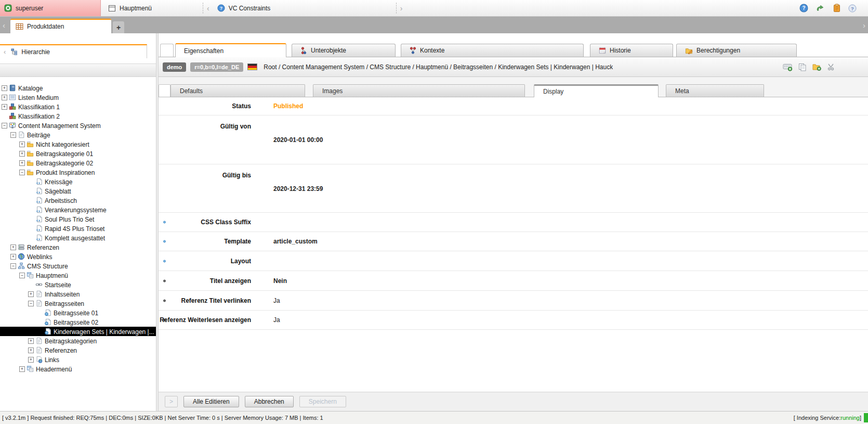 The width and height of the screenshot is (868, 424). I want to click on subtab-defaults: Defaults, so click(238, 91).